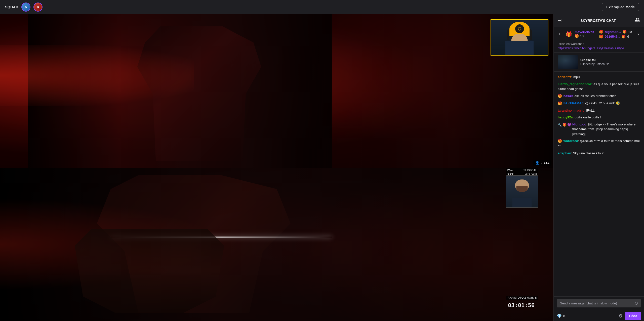  I want to click on squad-label: SQUAD, so click(12, 7).